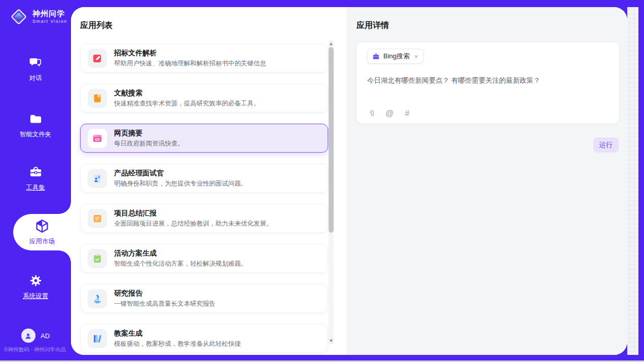 The image size is (644, 362). I want to click on toolbox-icon, so click(35, 176).